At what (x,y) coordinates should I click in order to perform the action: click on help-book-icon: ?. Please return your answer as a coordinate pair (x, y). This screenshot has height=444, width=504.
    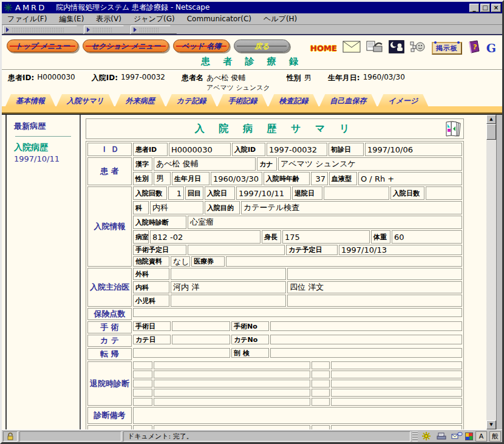
    Looking at the image, I should click on (474, 48).